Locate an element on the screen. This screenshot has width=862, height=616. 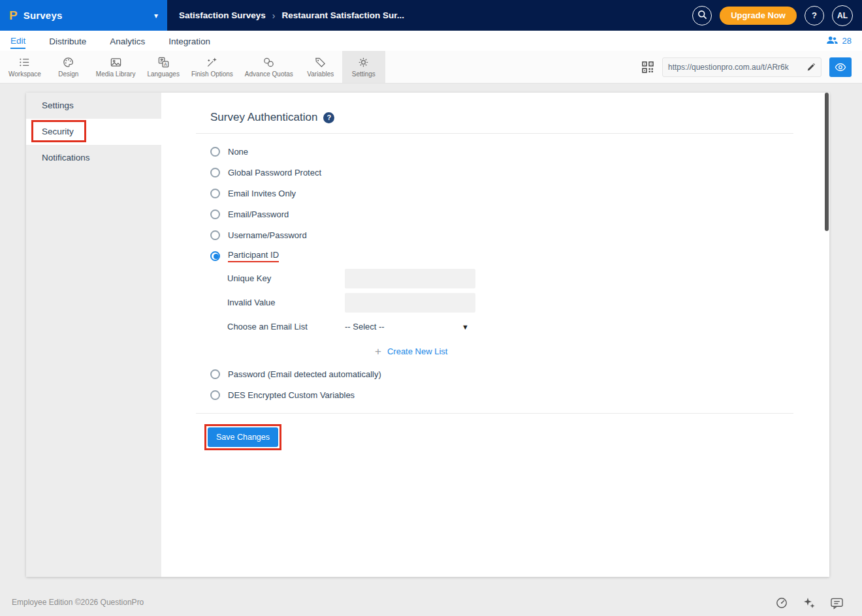
radio-button-selected is located at coordinates (216, 256).